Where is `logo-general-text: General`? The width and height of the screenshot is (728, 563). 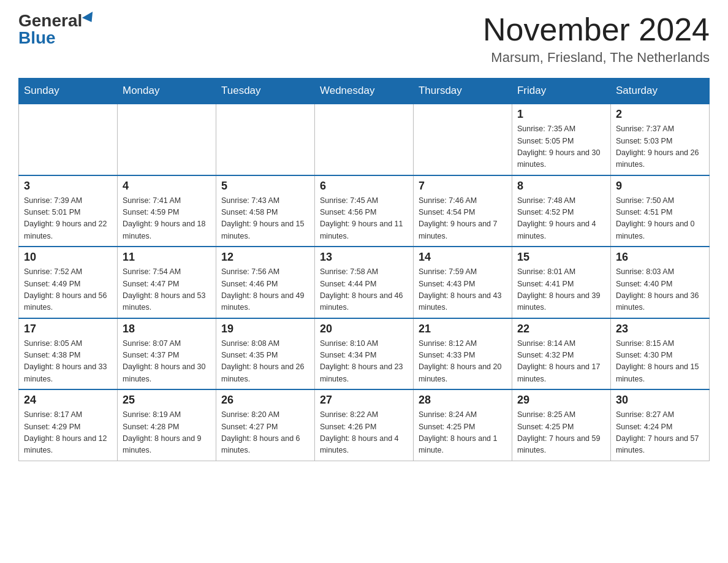 logo-general-text: General is located at coordinates (50, 21).